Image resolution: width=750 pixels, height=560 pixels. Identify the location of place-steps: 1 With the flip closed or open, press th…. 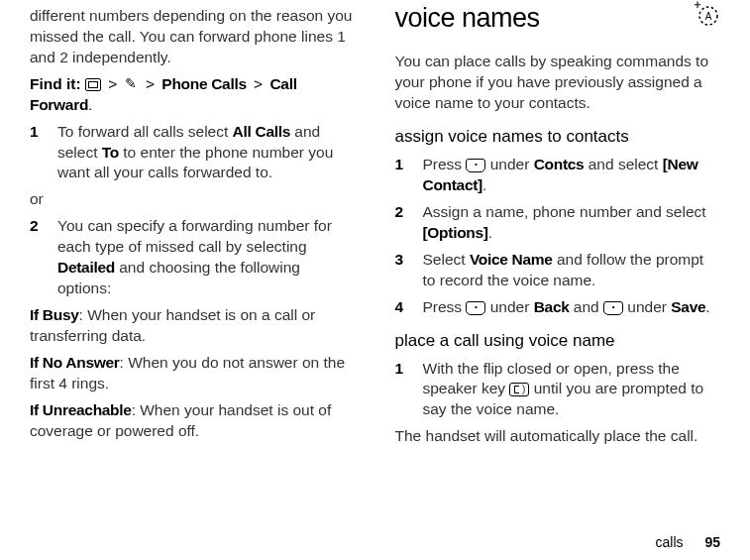
(559, 391).